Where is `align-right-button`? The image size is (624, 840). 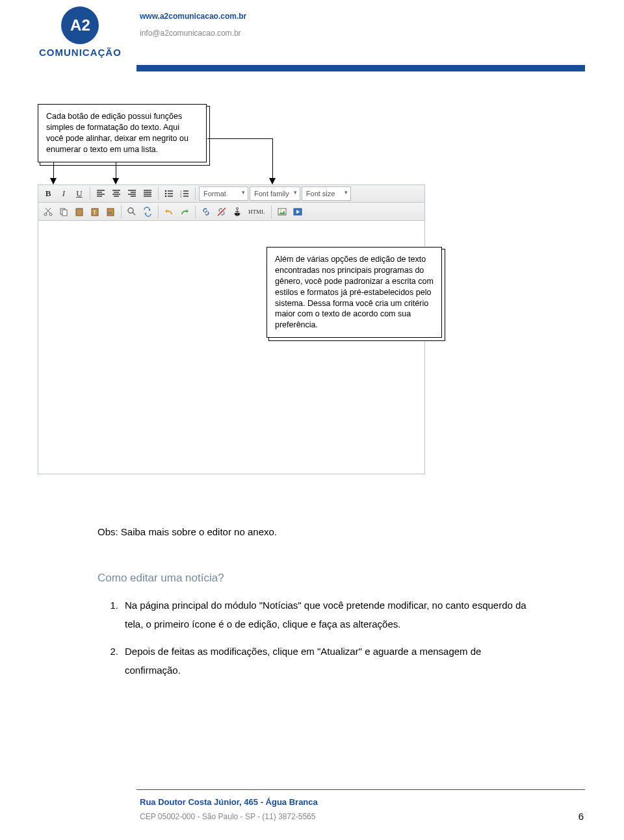 align-right-button is located at coordinates (132, 194).